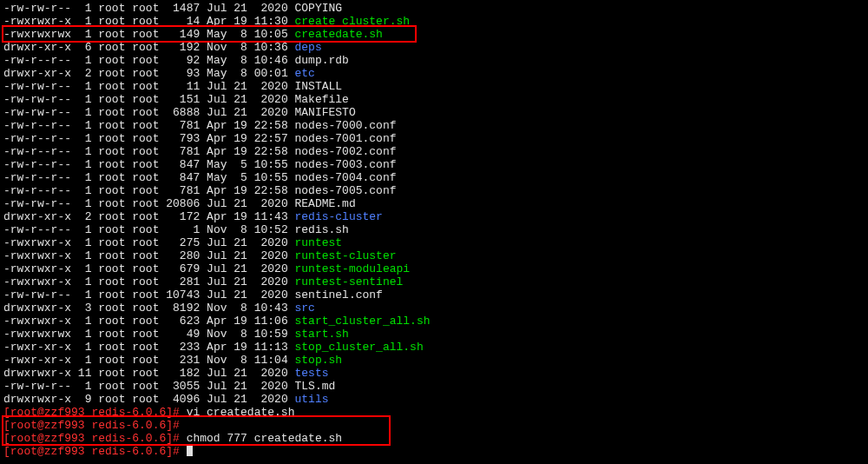 This screenshot has width=868, height=464. I want to click on file-name: runtest, so click(319, 243).